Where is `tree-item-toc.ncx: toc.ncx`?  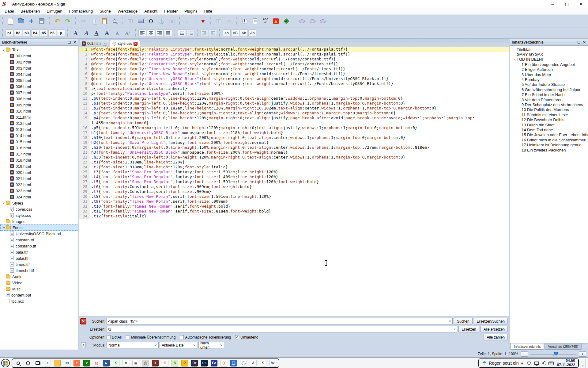
tree-item-toc.ncx: toc.ncx is located at coordinates (39, 301).